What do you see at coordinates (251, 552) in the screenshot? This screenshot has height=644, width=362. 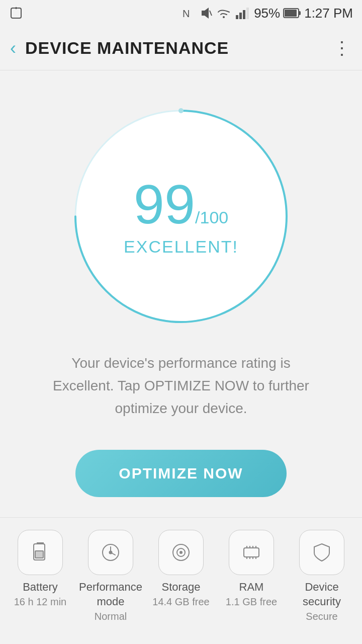 I see `ram-icon-circle` at bounding box center [251, 552].